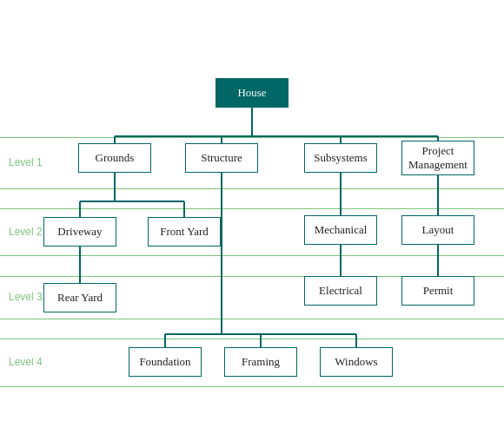  I want to click on wbs-node-house: House, so click(252, 93).